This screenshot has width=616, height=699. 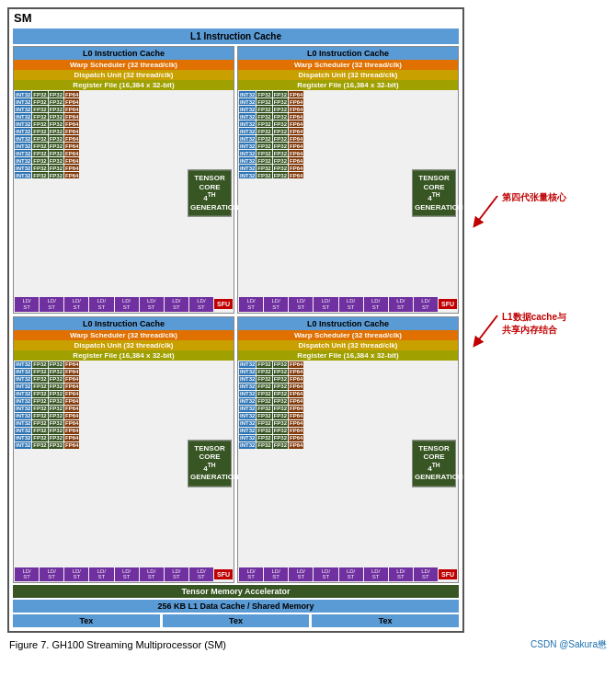 What do you see at coordinates (348, 64) in the screenshot?
I see `q2-warp-scheduler: Warp Scheduler (32 thread/clk)` at bounding box center [348, 64].